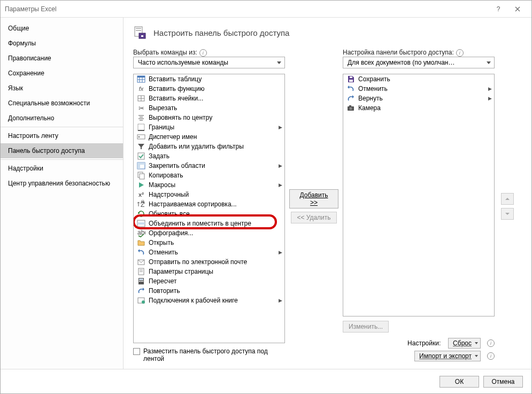 Image resolution: width=532 pixels, height=394 pixels. Describe the element at coordinates (62, 28) in the screenshot. I see `sidebar-item: Общие` at that location.